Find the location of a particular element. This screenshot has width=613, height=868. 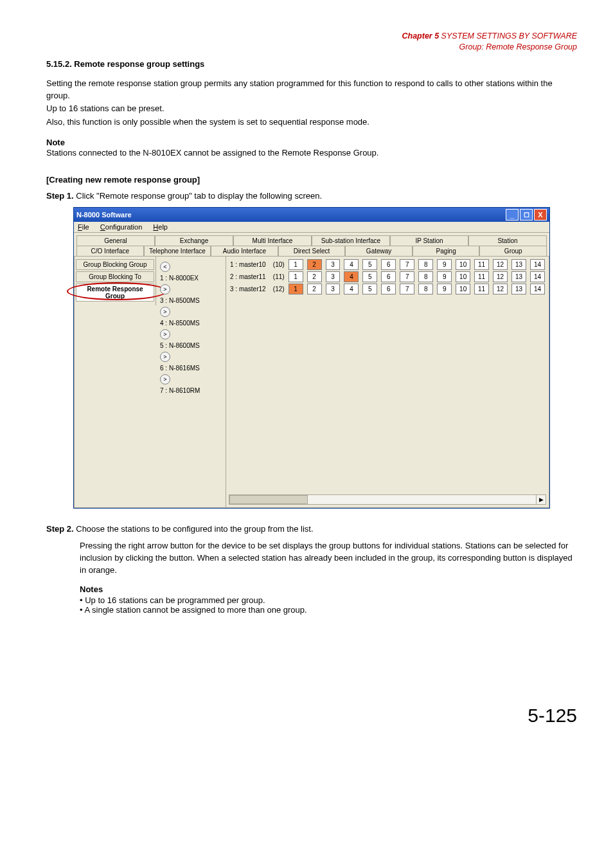

tree-collapse-icon: < is located at coordinates (165, 267).